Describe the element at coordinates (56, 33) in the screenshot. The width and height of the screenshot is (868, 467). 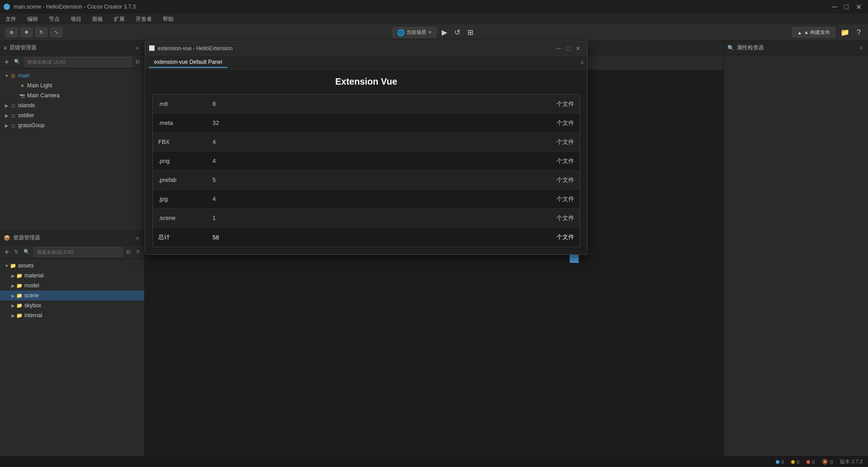
I see `toolbar-scale-btn: ⤡` at that location.